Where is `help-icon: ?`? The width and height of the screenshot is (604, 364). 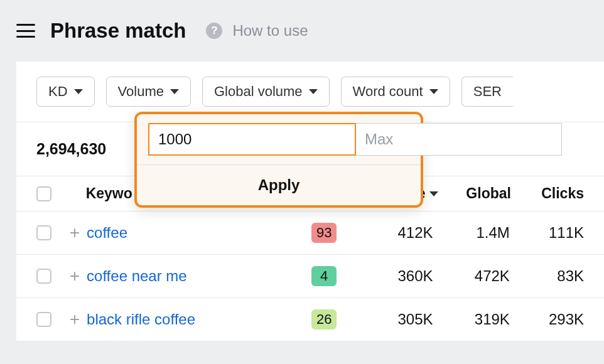 help-icon: ? is located at coordinates (214, 31).